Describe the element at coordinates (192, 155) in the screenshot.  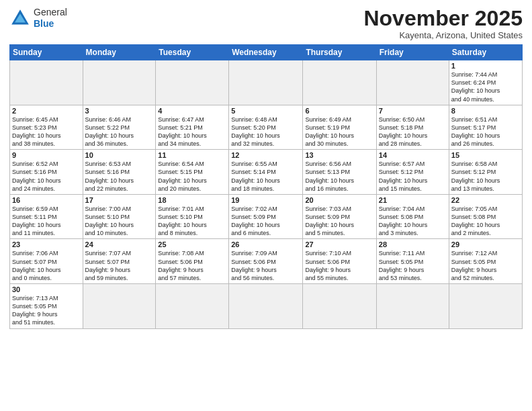
I see `day-number-11: 11` at that location.